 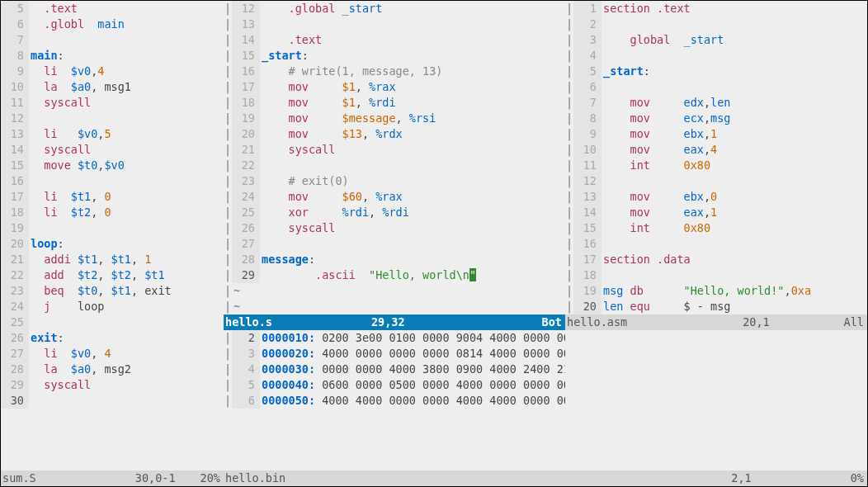 I want to click on code-line: |1section .text, so click(x=716, y=8).